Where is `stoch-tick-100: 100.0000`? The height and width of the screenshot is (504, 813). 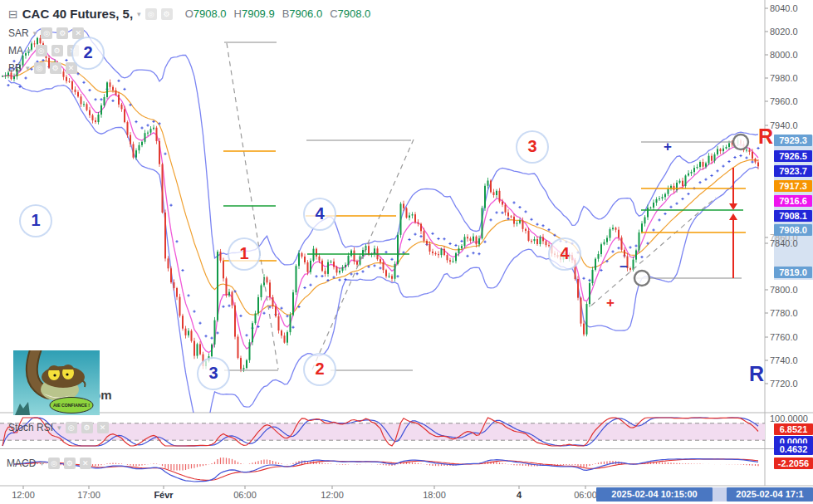 stoch-tick-100: 100.0000 is located at coordinates (789, 418).